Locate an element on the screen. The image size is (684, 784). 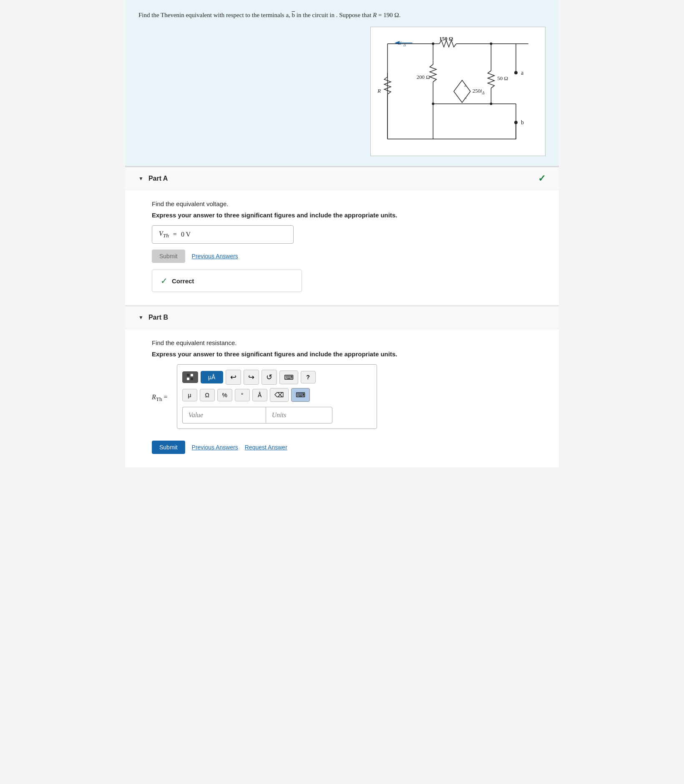
chevron-down-icon: ▼ is located at coordinates (141, 179).